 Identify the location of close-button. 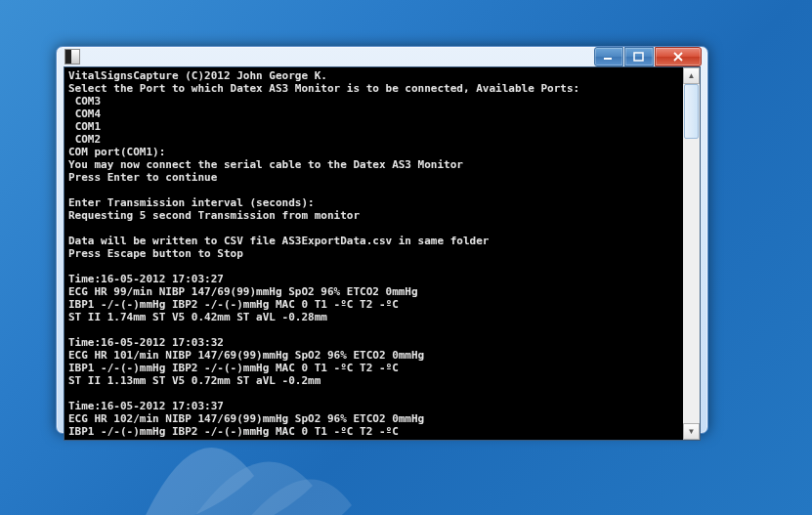
(678, 57).